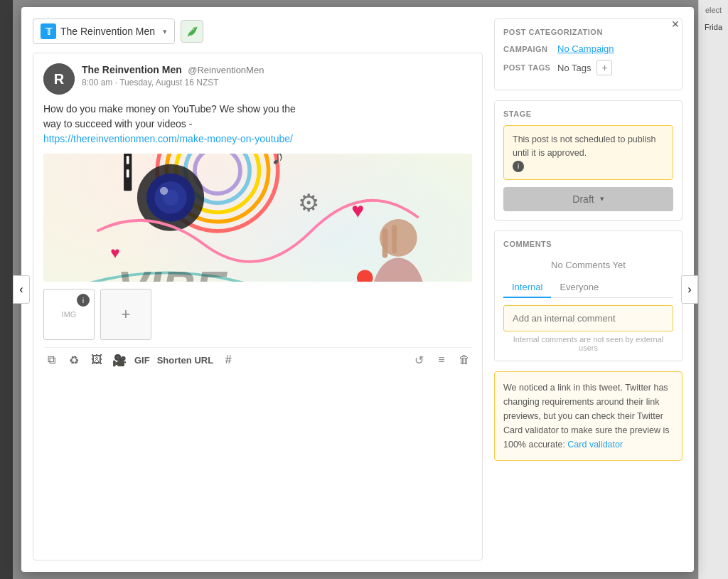 This screenshot has width=728, height=579. Describe the element at coordinates (226, 70) in the screenshot. I see `post-handle: @ReinventionMen` at that location.